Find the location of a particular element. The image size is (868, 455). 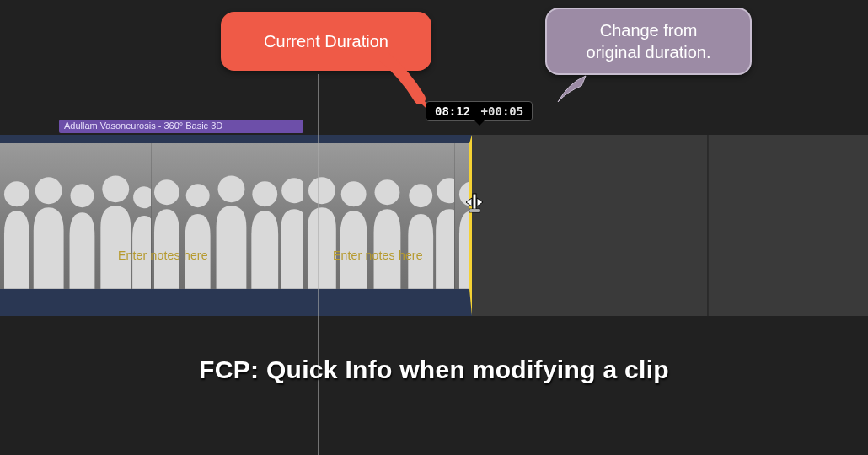

callout-label: Change from original duration. is located at coordinates (649, 41).